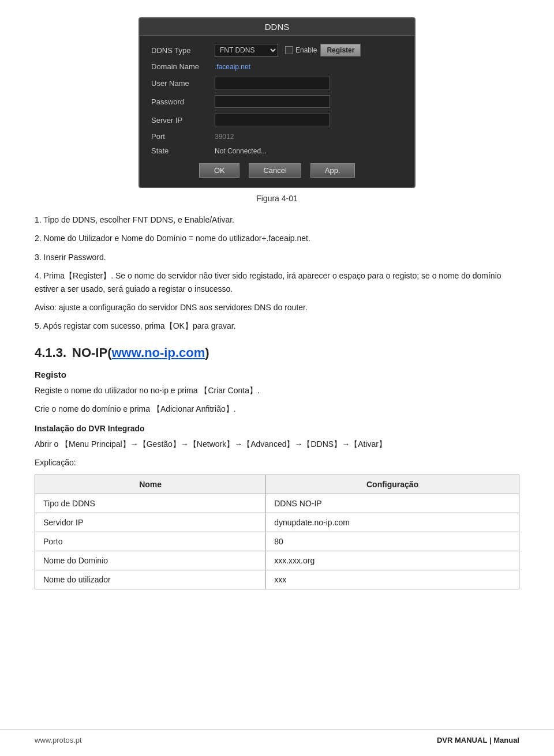  Describe the element at coordinates (392, 542) in the screenshot. I see `table-cell-config: 80` at that location.